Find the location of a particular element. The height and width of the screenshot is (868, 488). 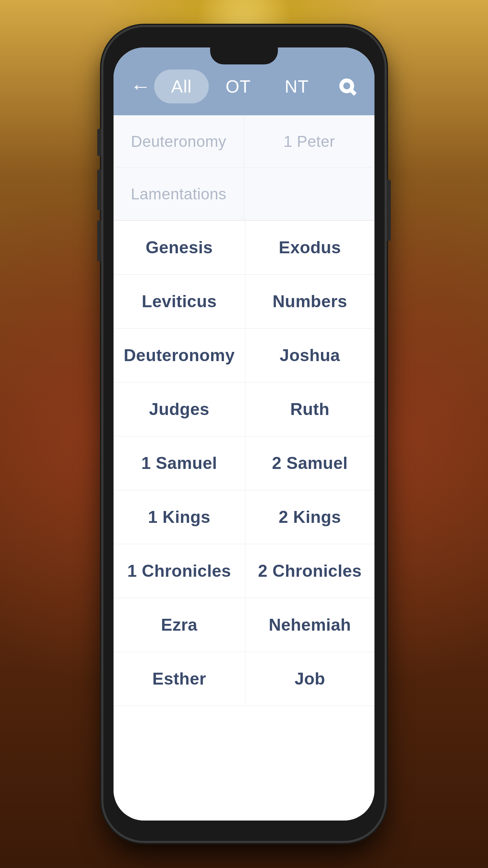

notch is located at coordinates (244, 56).